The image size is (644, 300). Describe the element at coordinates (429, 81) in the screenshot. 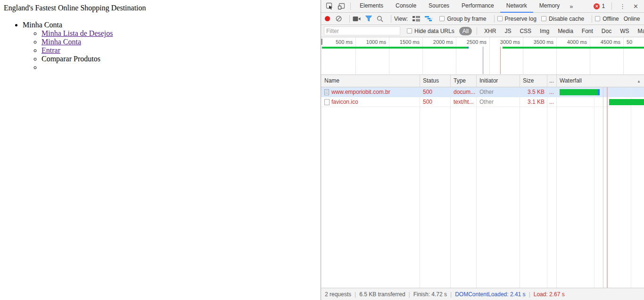

I see `column-header-status: Status` at that location.